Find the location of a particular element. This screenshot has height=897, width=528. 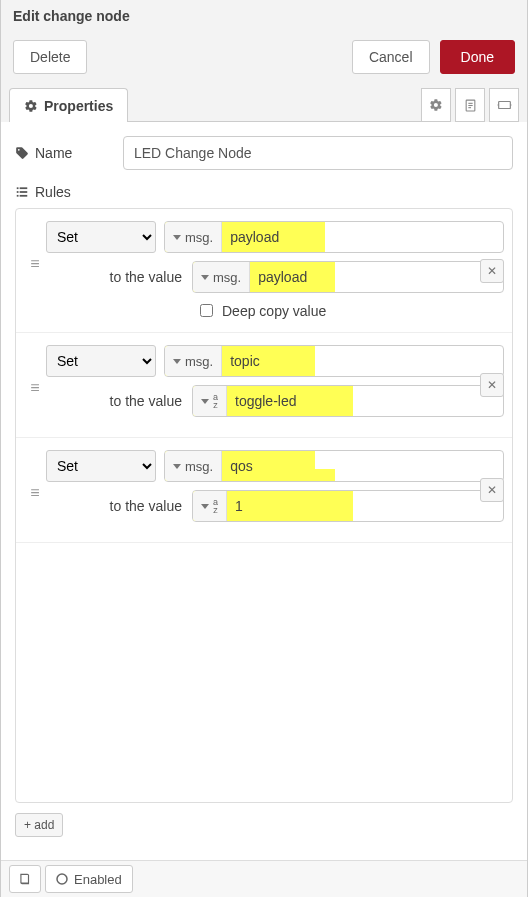

name-input is located at coordinates (318, 153).